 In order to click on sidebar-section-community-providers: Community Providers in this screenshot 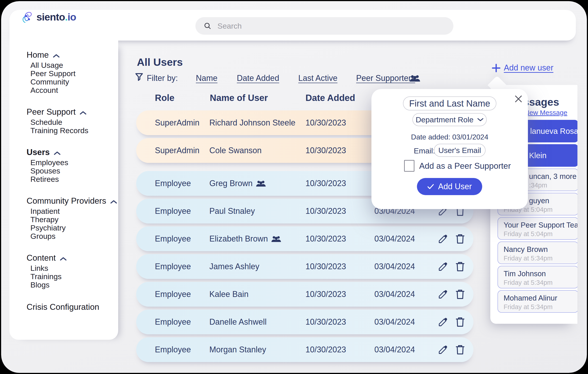, I will do `click(72, 201)`.